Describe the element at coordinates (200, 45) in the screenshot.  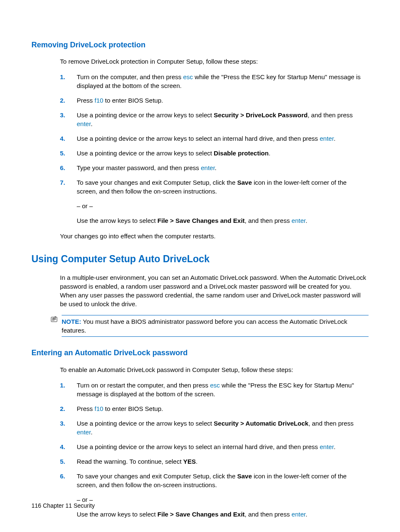
I see `heading-removing-drivelock: Removing DriveLock protection` at that location.